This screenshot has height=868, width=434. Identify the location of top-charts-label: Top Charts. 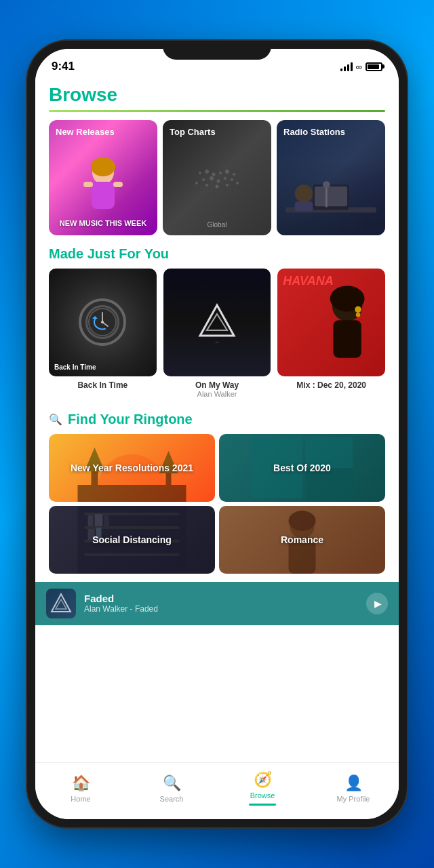
(193, 132).